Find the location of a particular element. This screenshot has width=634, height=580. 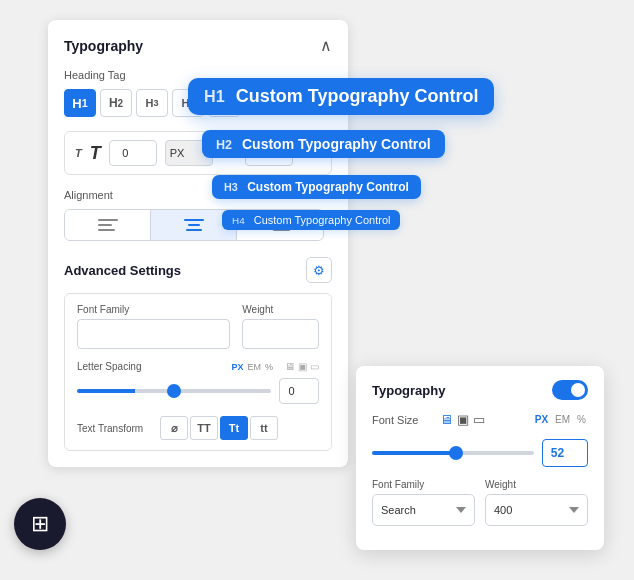

text-transform-label: Text Transform is located at coordinates (114, 428).